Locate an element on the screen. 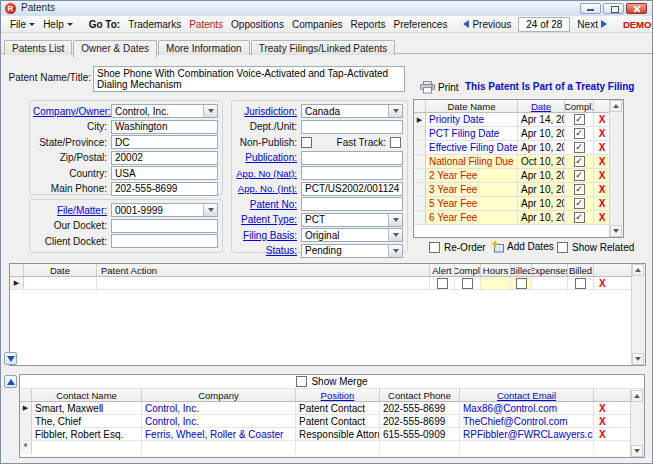 This screenshot has height=464, width=653. print-button: Print is located at coordinates (440, 88).